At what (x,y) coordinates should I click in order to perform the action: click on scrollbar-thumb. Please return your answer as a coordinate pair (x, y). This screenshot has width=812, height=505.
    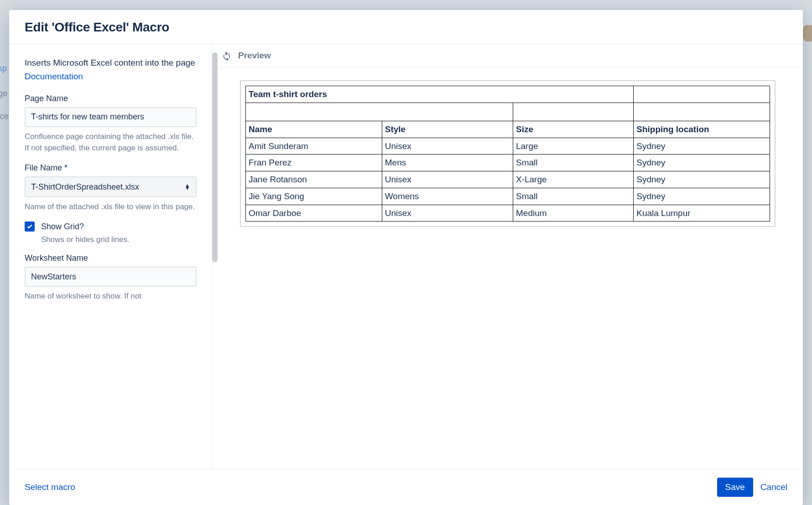
    Looking at the image, I should click on (215, 157).